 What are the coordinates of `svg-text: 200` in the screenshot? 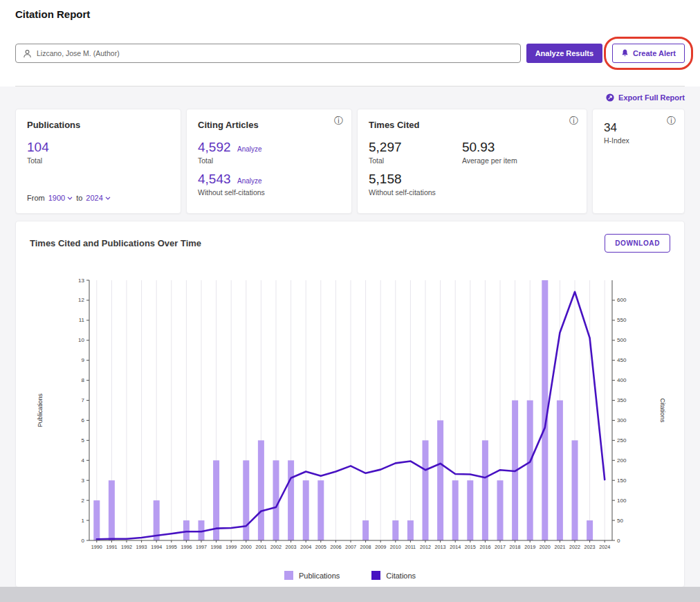 It's located at (622, 461).